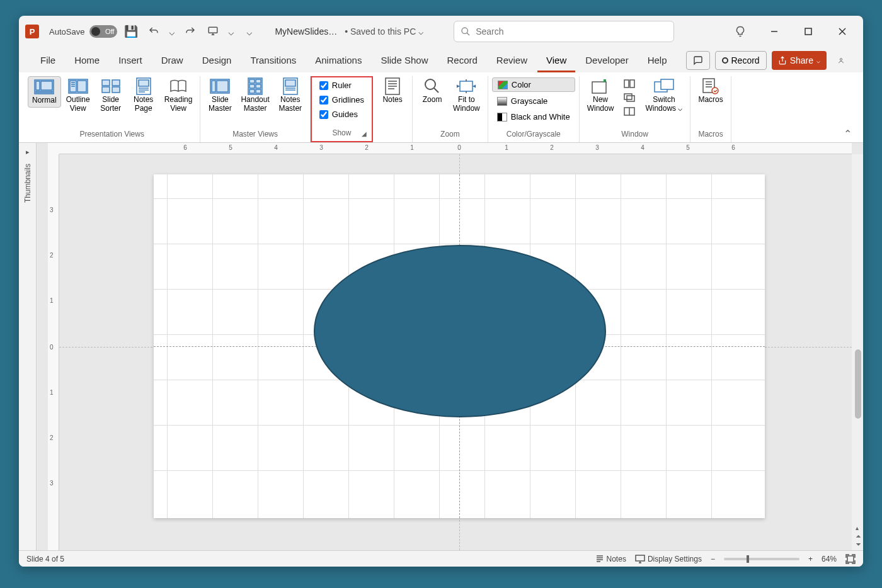 This screenshot has height=588, width=882. What do you see at coordinates (67, 31) in the screenshot?
I see `autosave-label: AutoSave` at bounding box center [67, 31].